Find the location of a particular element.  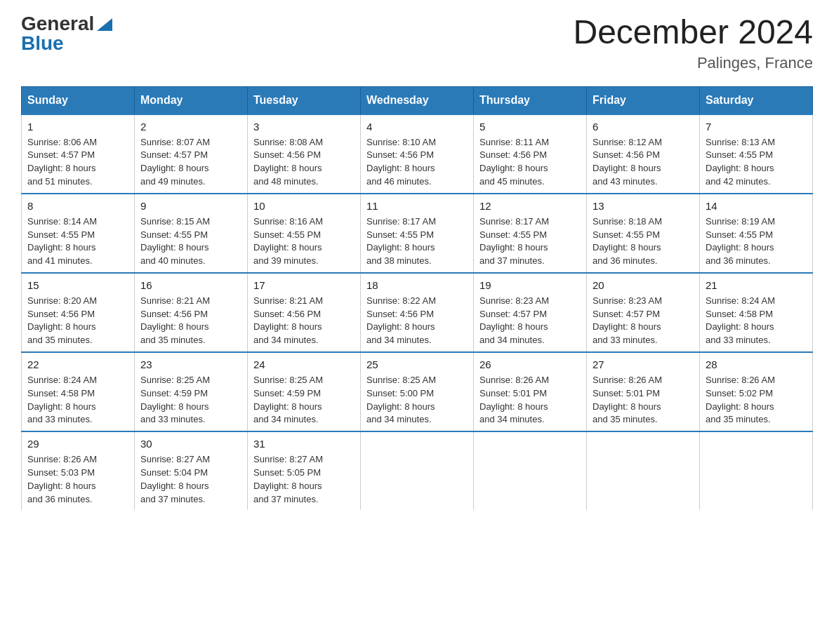

day-number: 28 is located at coordinates (756, 365).